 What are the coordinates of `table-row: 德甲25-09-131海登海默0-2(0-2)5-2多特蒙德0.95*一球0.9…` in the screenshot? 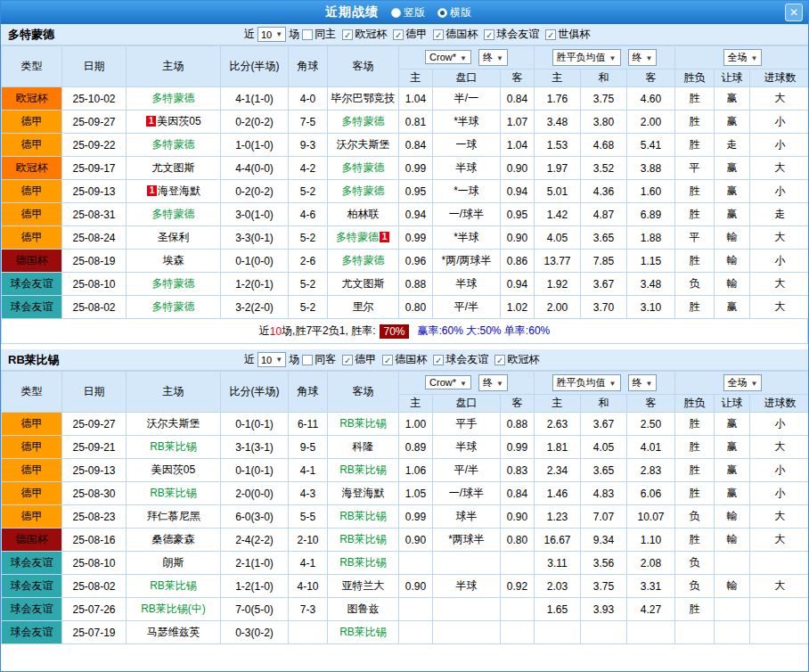 It's located at (405, 192).